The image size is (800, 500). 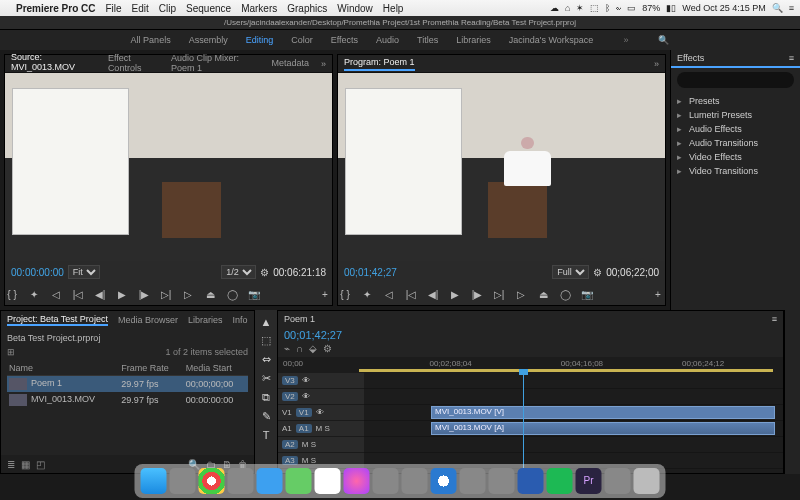 I want to click on ripple-tool: ⇔, so click(x=266, y=360).